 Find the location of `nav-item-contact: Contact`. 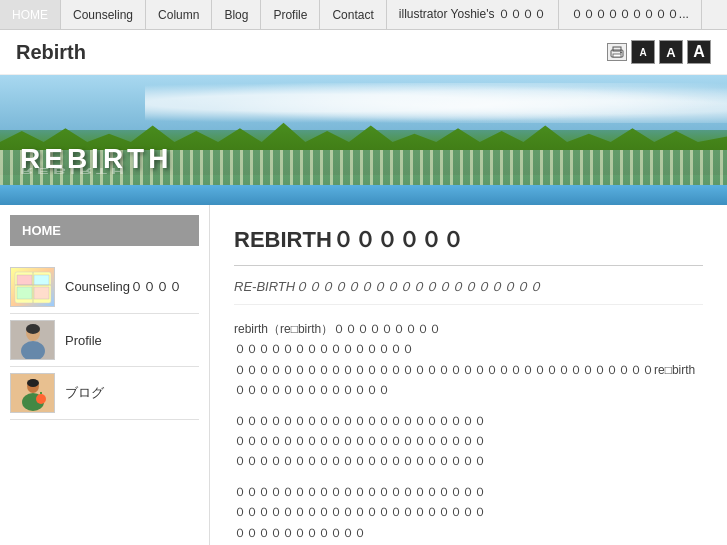

nav-item-contact: Contact is located at coordinates (353, 14).